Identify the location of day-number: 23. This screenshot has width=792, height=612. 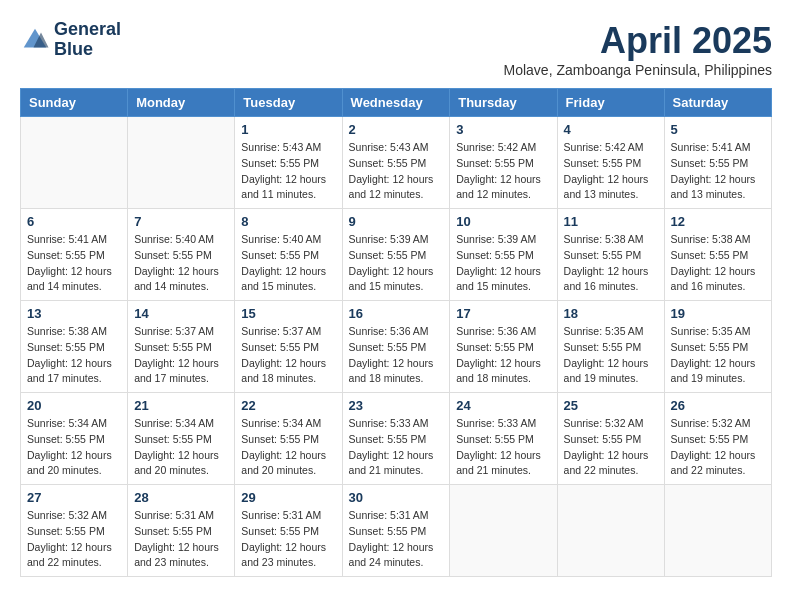
(396, 406).